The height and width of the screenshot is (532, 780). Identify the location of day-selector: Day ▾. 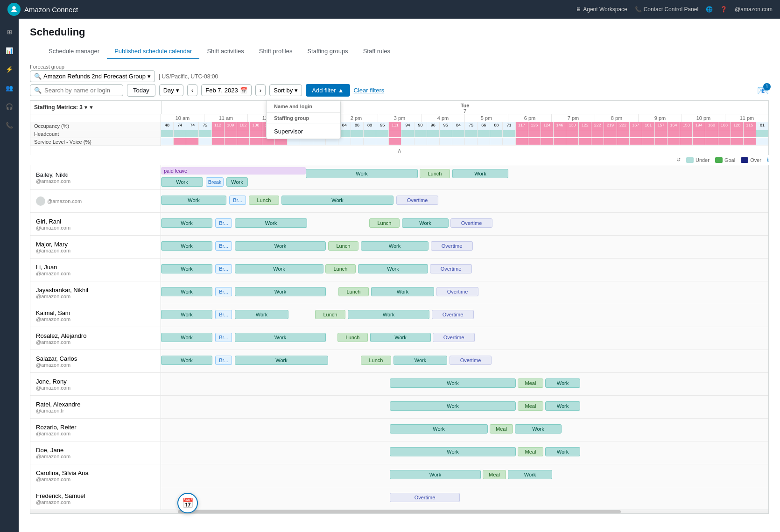
(171, 91).